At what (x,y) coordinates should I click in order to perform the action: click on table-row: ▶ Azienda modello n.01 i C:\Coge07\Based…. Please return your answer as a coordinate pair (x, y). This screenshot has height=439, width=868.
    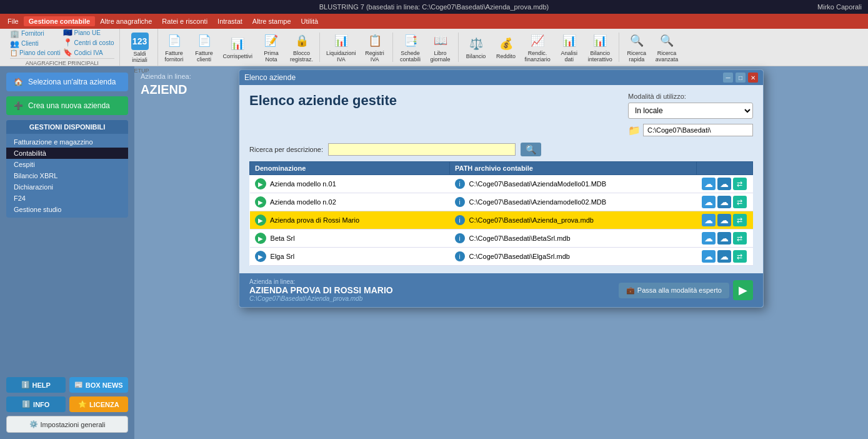
    Looking at the image, I should click on (501, 184).